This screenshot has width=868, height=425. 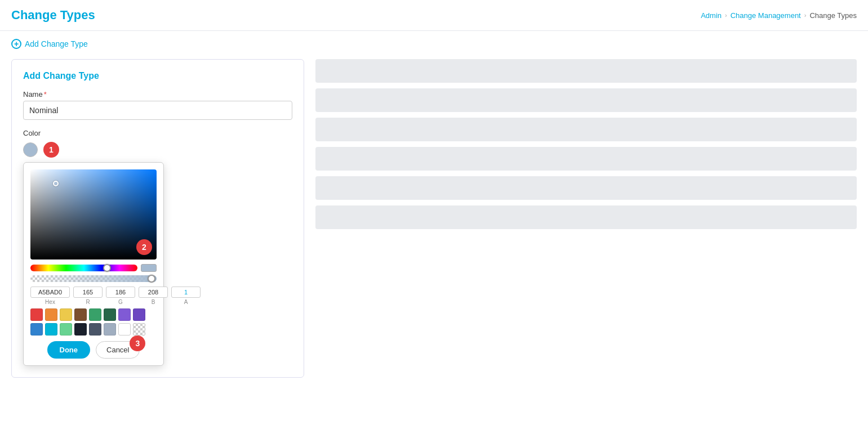 I want to click on preset-gray, so click(x=110, y=329).